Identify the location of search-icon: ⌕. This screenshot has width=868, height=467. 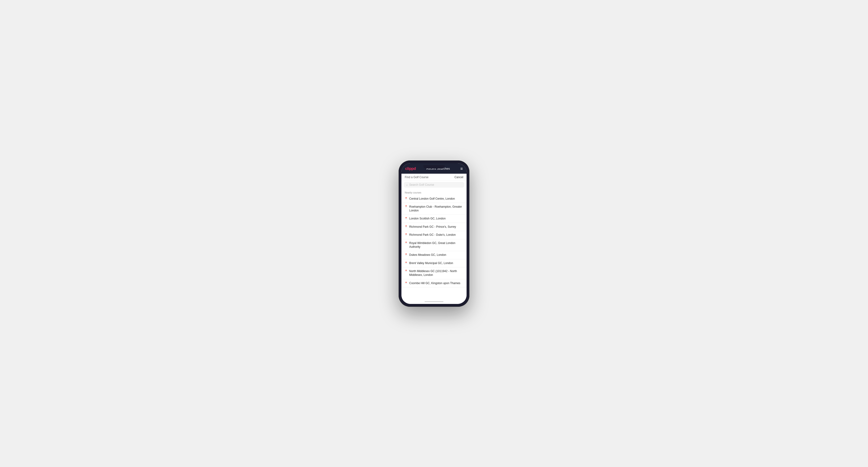
(407, 185).